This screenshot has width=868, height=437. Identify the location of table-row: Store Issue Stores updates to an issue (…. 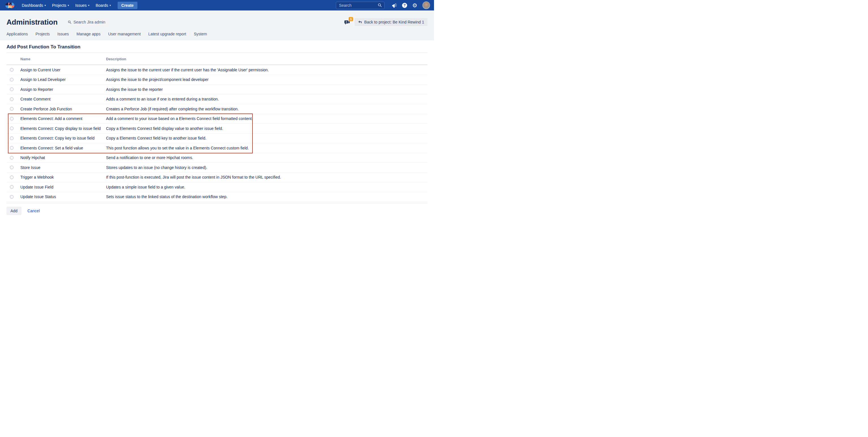
(217, 168).